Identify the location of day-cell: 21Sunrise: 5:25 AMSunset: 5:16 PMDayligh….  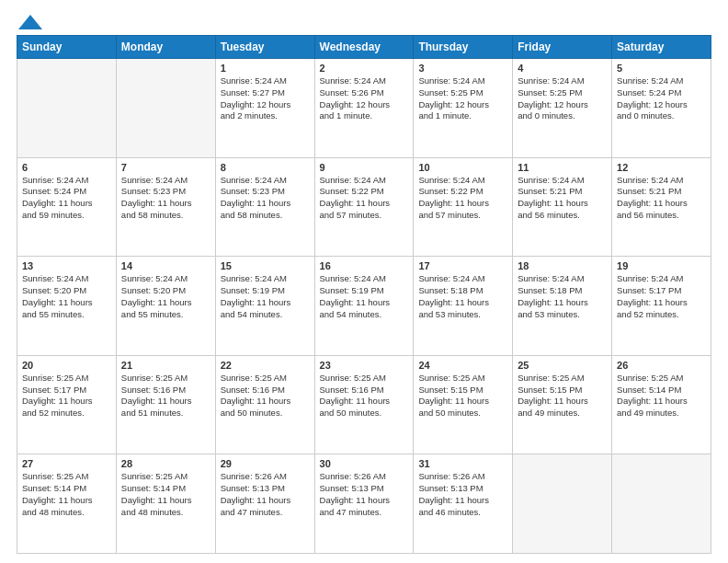
(165, 405).